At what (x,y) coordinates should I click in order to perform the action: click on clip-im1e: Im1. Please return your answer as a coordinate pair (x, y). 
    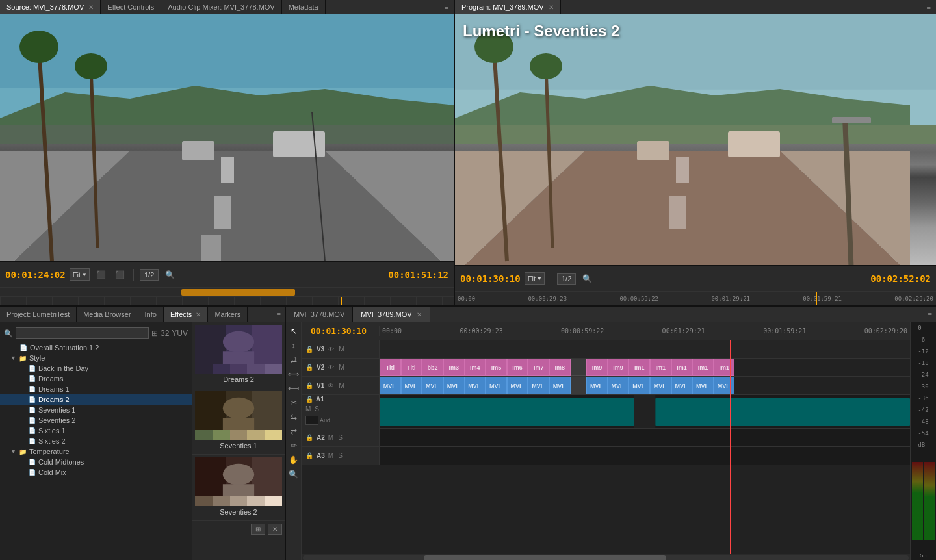
    Looking at the image, I should click on (724, 368).